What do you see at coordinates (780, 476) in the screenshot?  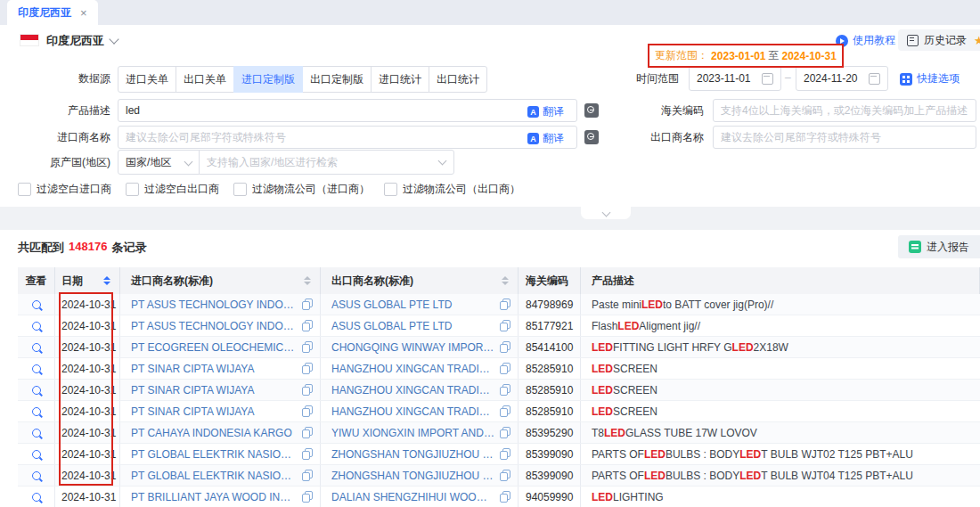 I see `cell-description: PARTS OF LED BULBS : BODY LED T BULB WJT…` at bounding box center [780, 476].